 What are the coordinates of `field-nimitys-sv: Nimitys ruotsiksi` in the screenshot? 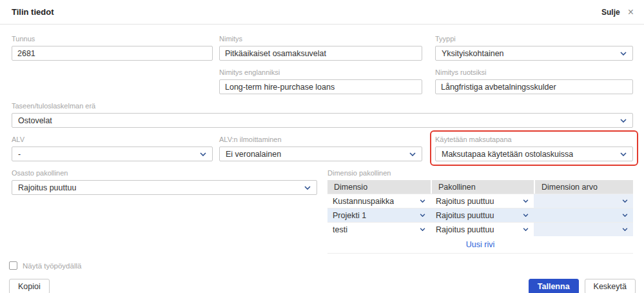 It's located at (534, 81).